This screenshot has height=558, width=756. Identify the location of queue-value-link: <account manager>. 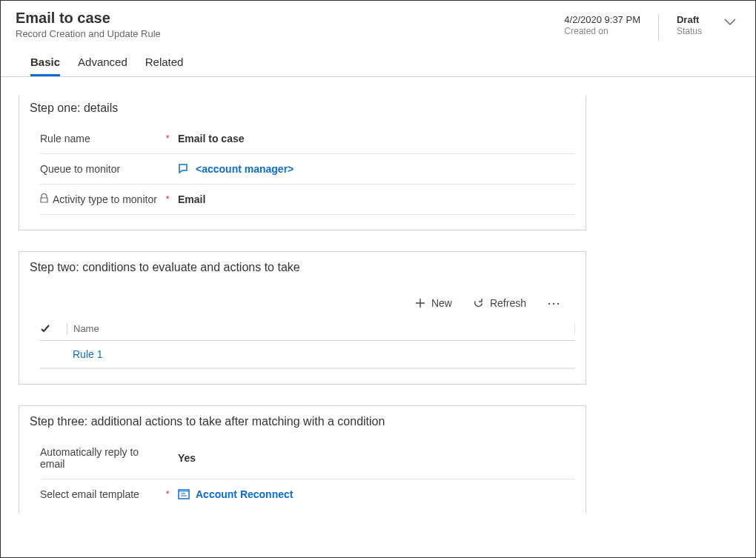
(233, 169).